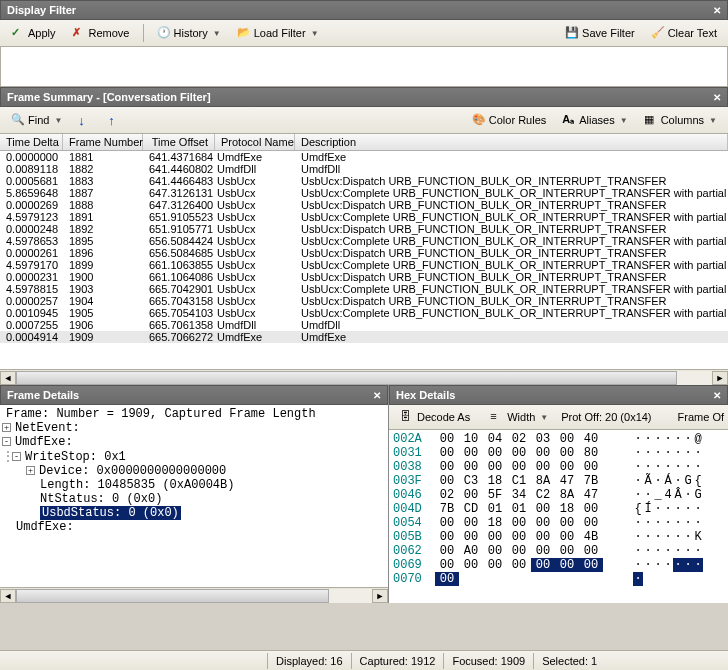 The height and width of the screenshot is (670, 728). Describe the element at coordinates (144, 33) in the screenshot. I see `separator` at that location.